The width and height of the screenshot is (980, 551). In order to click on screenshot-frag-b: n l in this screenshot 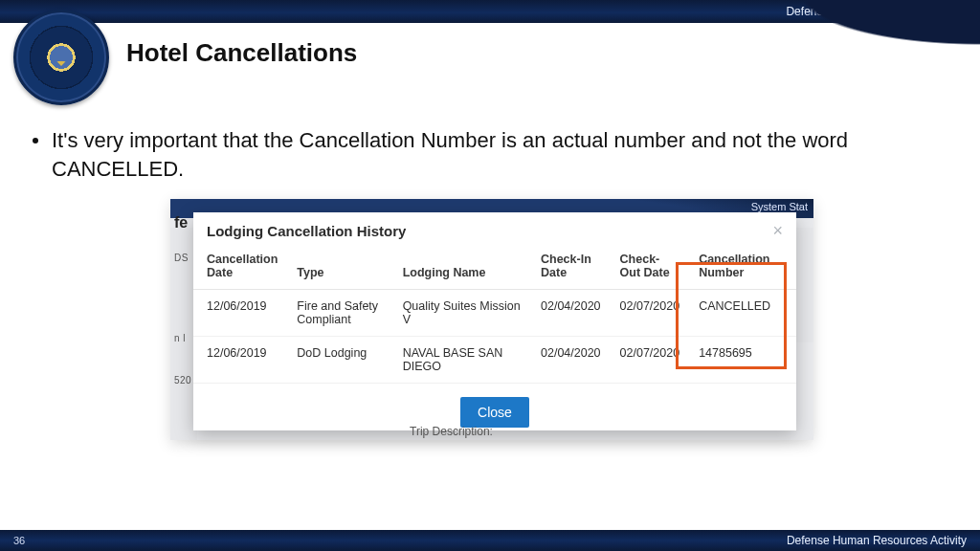, I will do `click(180, 339)`.